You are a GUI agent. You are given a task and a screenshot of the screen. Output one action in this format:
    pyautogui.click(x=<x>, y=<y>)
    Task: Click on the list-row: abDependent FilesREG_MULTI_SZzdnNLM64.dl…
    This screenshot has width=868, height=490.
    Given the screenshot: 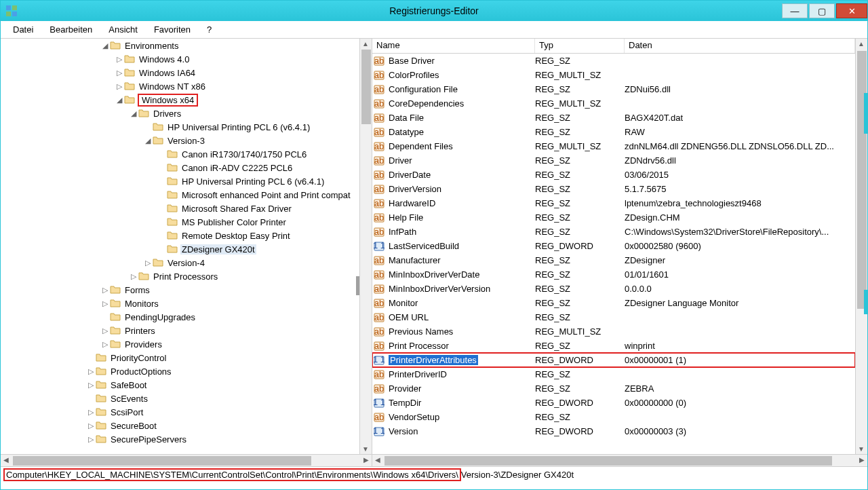 What is the action you would take?
    pyautogui.click(x=614, y=147)
    